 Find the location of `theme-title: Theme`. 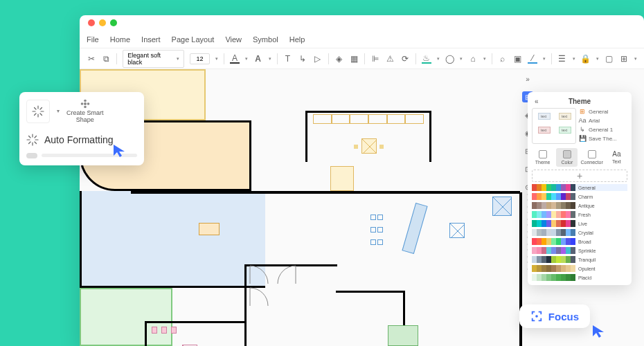

theme-title: Theme is located at coordinates (580, 101).